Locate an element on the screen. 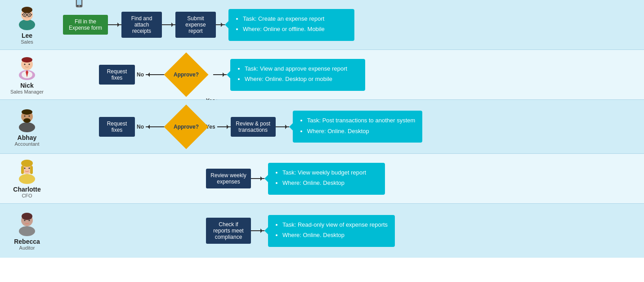 The width and height of the screenshot is (644, 282). callout-abhay: Task: Post transactions to another syste… is located at coordinates (358, 127).